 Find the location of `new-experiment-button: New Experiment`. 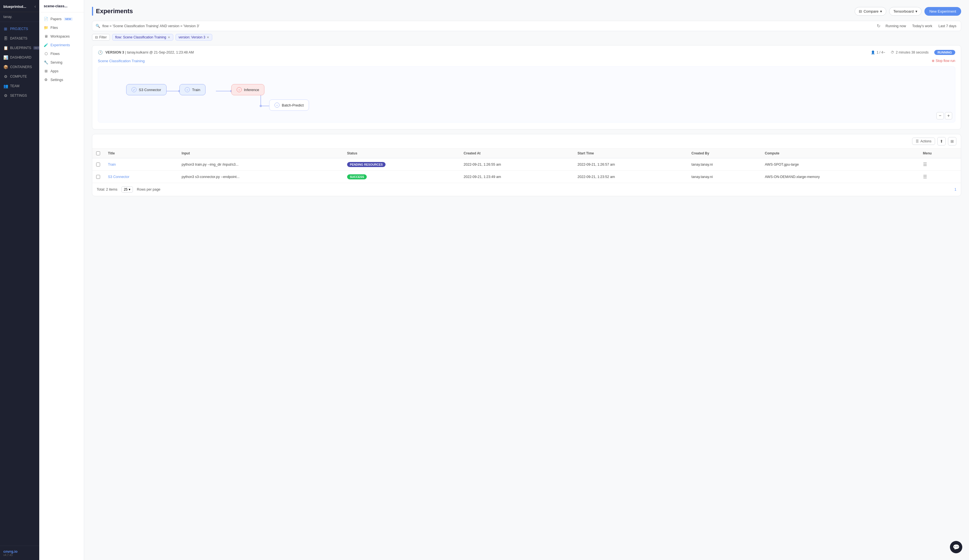

new-experiment-button: New Experiment is located at coordinates (943, 12).